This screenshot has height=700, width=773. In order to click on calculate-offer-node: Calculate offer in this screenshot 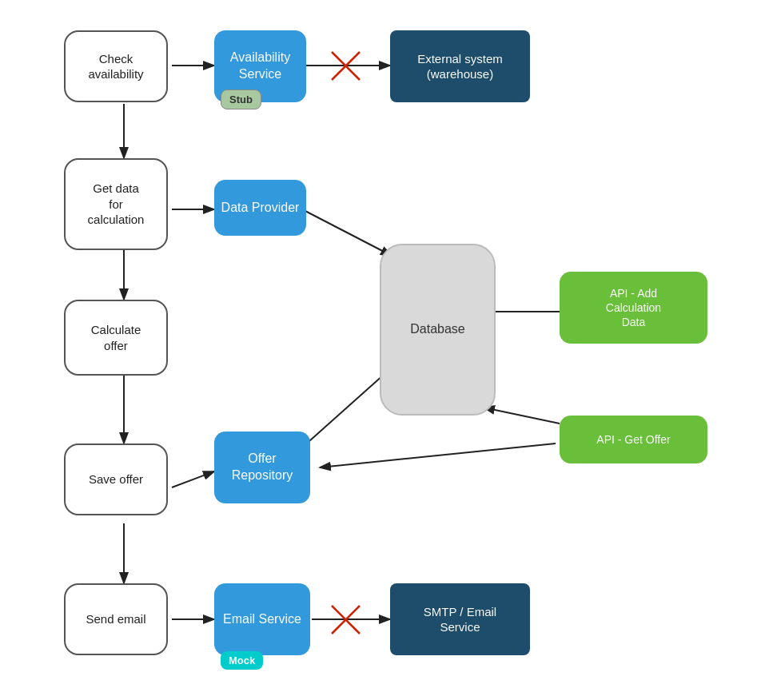, I will do `click(116, 337)`.